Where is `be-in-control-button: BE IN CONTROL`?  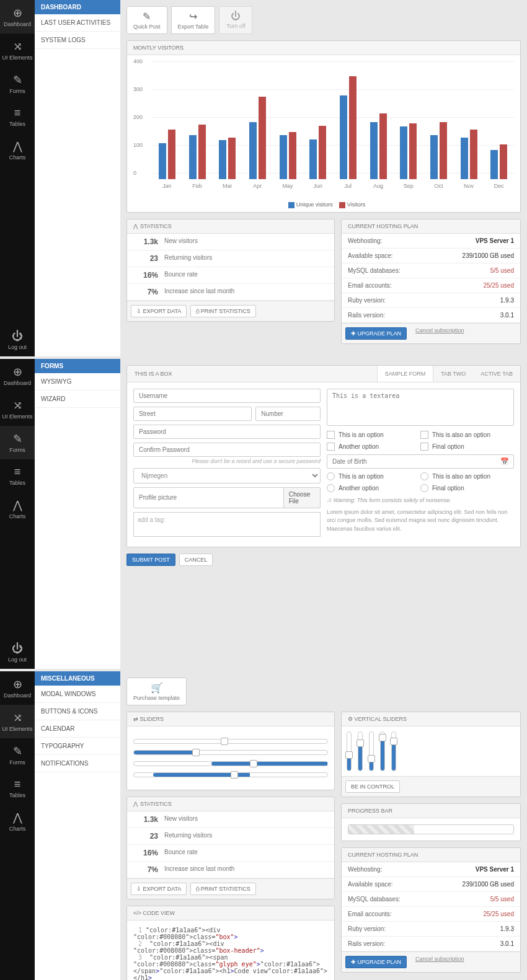 be-in-control-button: BE IN CONTROL is located at coordinates (373, 787).